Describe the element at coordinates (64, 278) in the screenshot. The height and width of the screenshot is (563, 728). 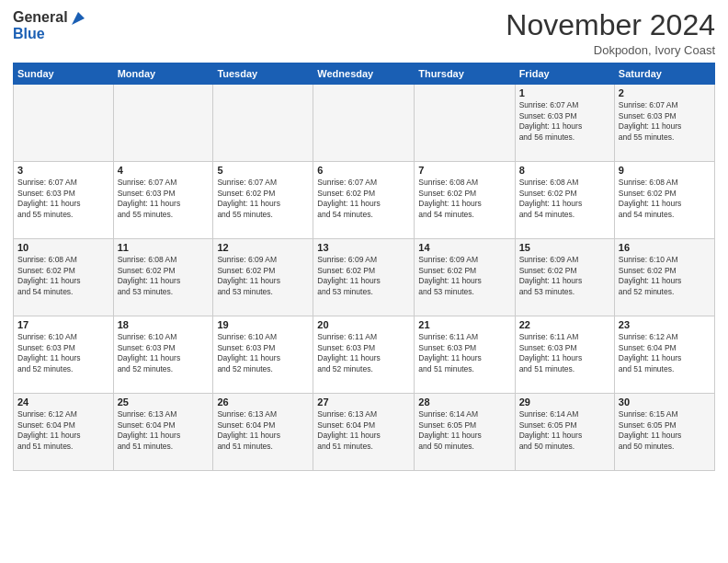
I see `calendar-cell: 10Sunrise: 6:08 AM Sunset: 6:02 PM Dayli…` at that location.